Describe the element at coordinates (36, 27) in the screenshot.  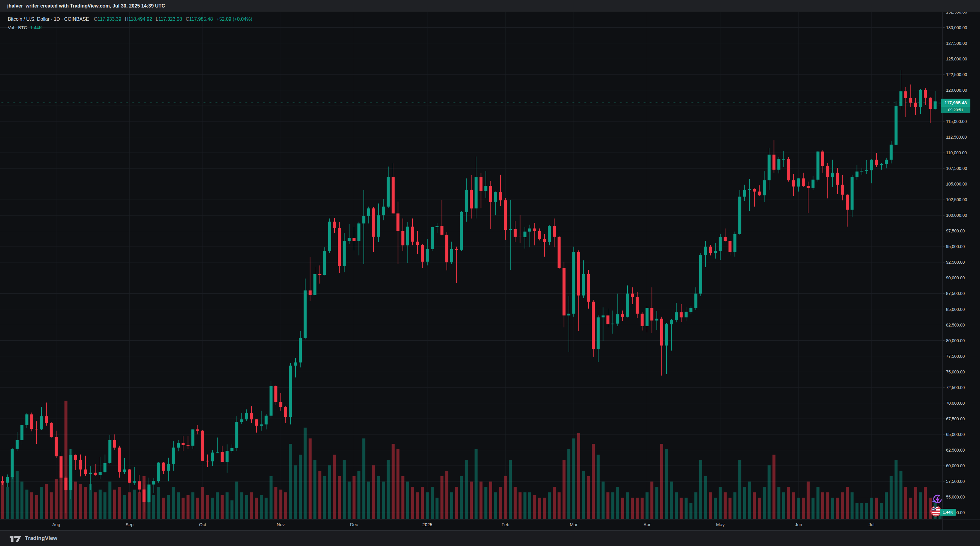
I see `volume-current-value: 1.44K` at that location.